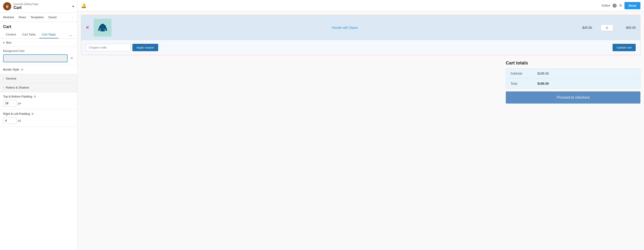 This screenshot has width=644, height=250. Describe the element at coordinates (543, 74) in the screenshot. I see `subtotal-value: $196.00` at that location.